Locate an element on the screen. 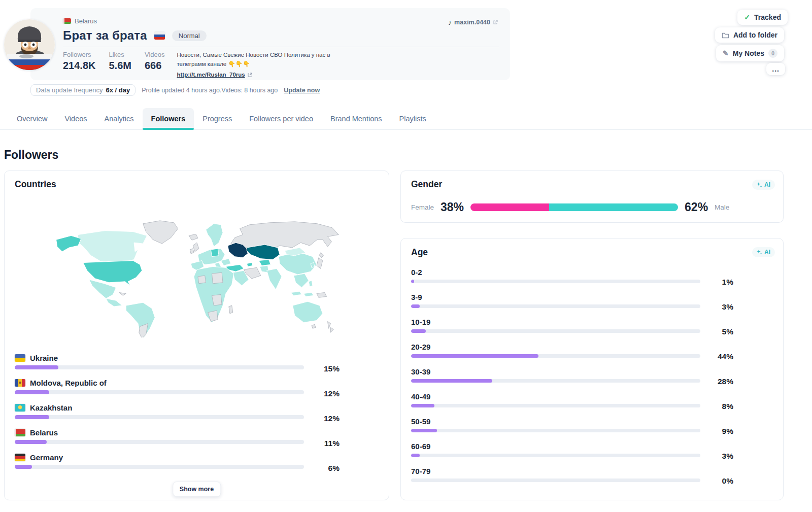 The height and width of the screenshot is (512, 812). age-percent: 44% is located at coordinates (721, 357).